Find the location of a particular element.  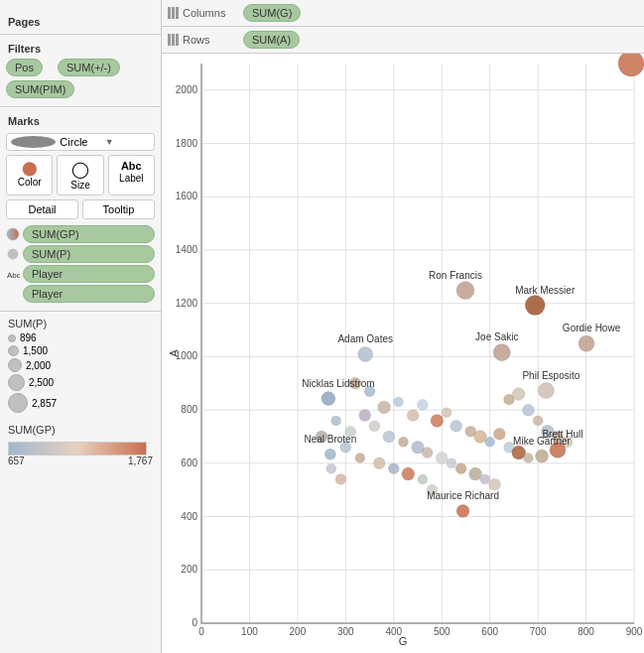

tooltip-button: Tooltip is located at coordinates (119, 209).